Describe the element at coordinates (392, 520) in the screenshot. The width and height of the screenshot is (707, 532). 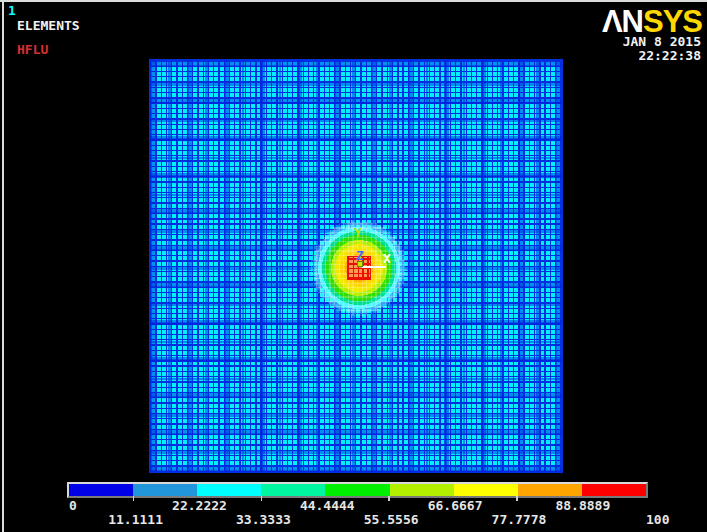
I see `legend-tick-label: 55.5556` at that location.